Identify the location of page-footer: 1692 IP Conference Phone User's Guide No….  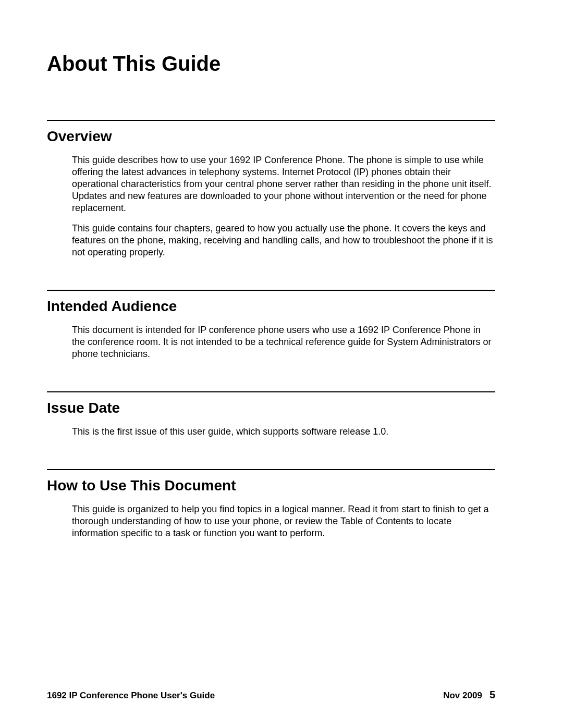
(271, 695).